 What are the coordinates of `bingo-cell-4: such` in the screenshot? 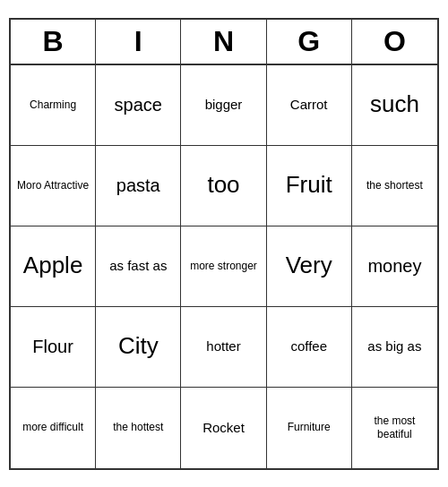 It's located at (394, 106).